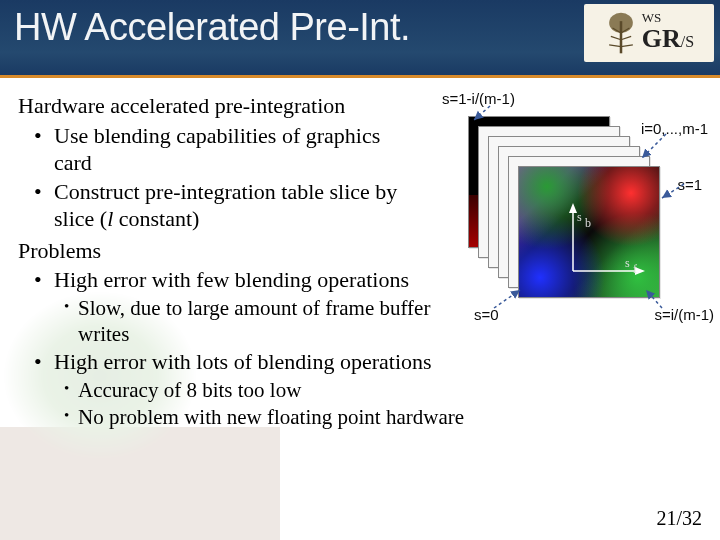 The image size is (720, 540). I want to click on figure-label: s=i/(m-1), so click(684, 314).